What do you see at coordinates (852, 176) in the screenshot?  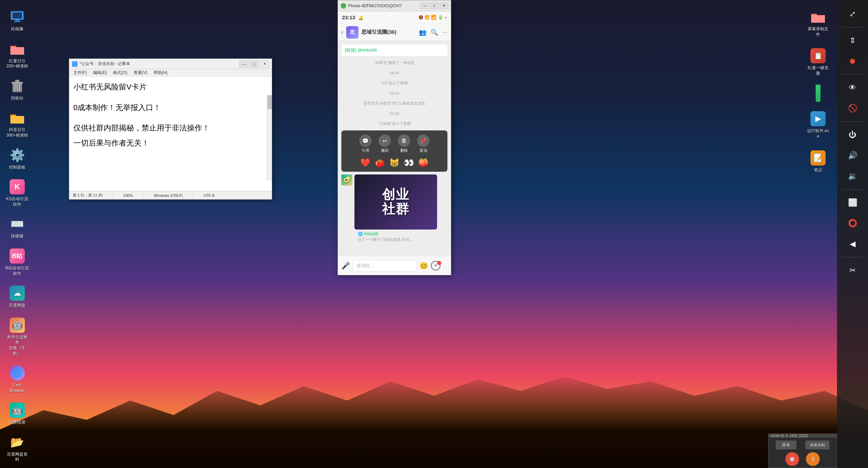 I see `toolbar-volume-down: 🔉` at bounding box center [852, 176].